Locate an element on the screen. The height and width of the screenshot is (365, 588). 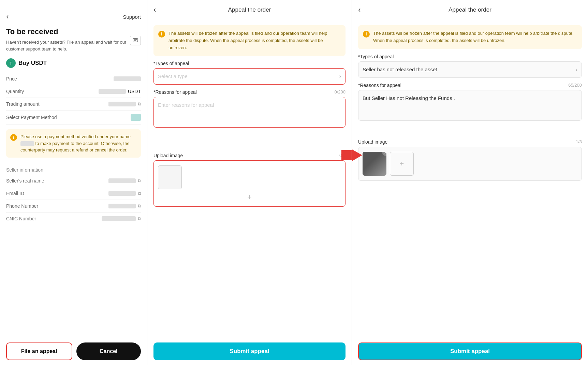
types-select-2: Select a type › is located at coordinates (250, 76).